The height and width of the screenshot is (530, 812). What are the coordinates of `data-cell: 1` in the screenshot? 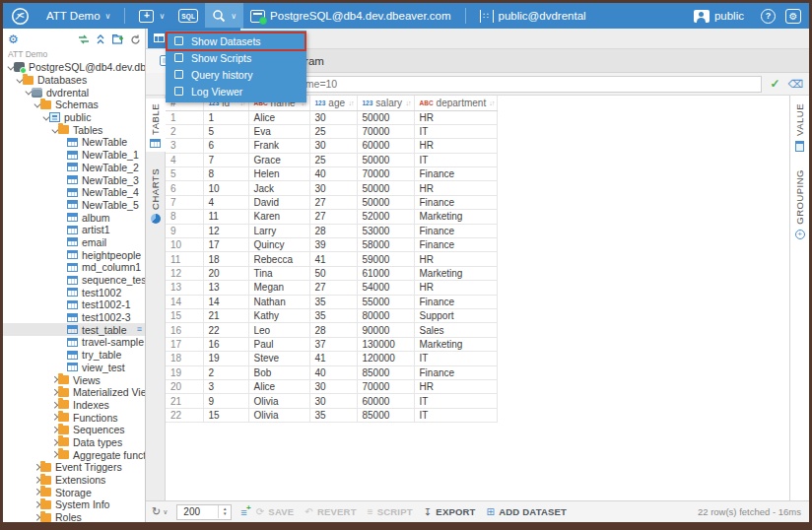 It's located at (226, 117).